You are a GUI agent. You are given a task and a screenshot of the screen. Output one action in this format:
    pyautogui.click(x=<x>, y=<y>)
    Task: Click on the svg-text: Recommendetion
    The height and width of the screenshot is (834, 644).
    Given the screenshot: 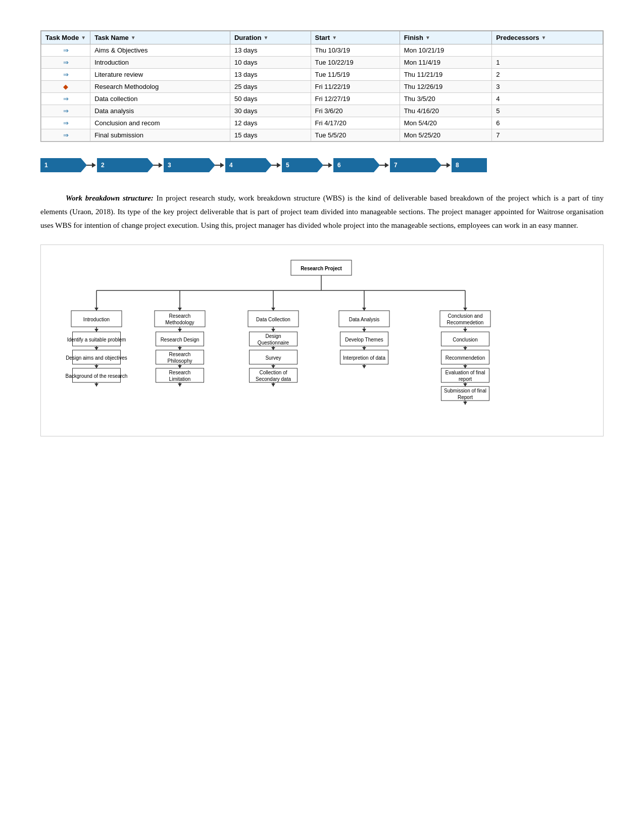 What is the action you would take?
    pyautogui.click(x=465, y=358)
    